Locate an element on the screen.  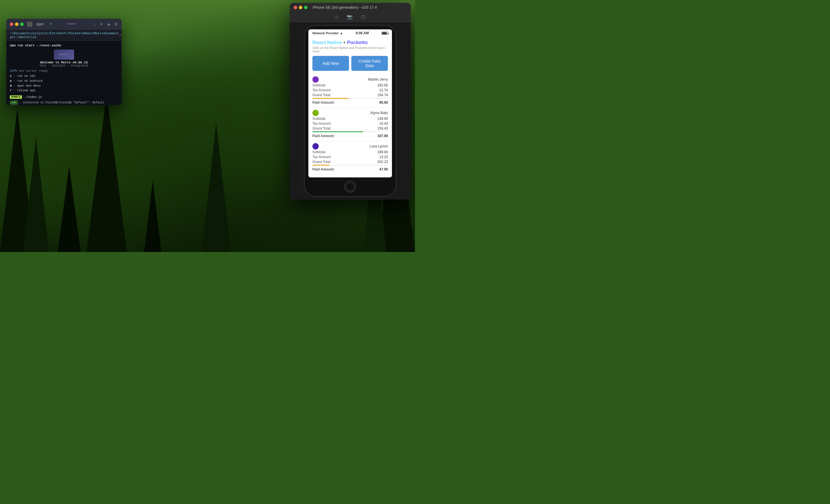
metro-logo: Metro is located at coordinates (64, 55).